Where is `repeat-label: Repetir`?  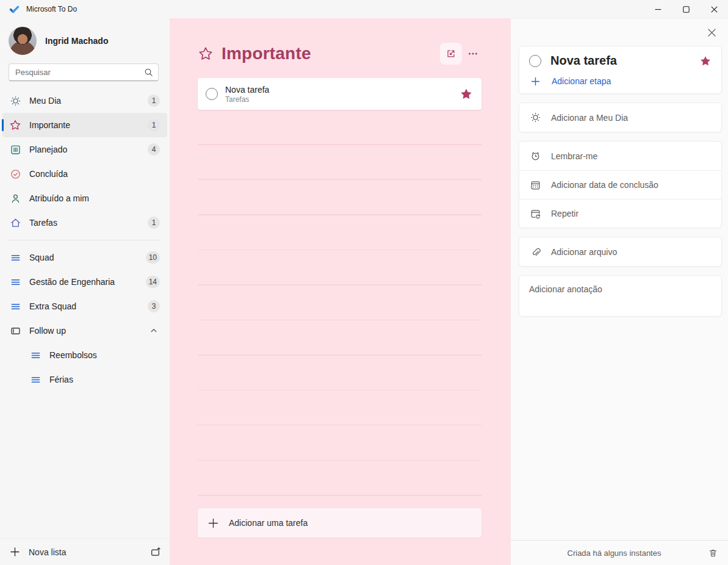
repeat-label: Repetir is located at coordinates (565, 214).